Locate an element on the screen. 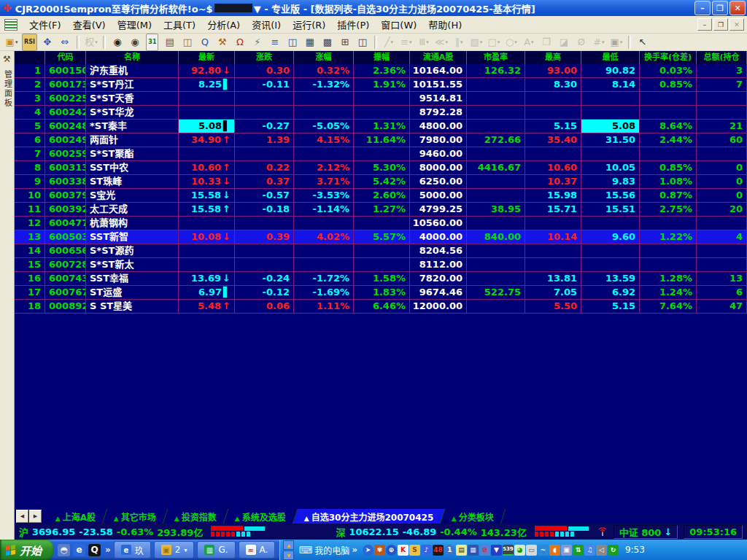  cell-low: 31.50 is located at coordinates (611, 140).